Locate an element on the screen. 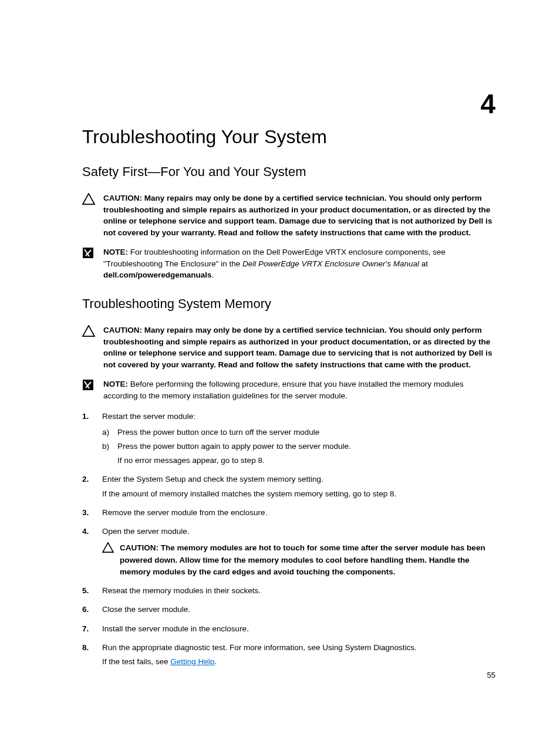 Image resolution: width=560 pixels, height=744 pixels. page-title: Troubleshooting Your System is located at coordinates (289, 137).